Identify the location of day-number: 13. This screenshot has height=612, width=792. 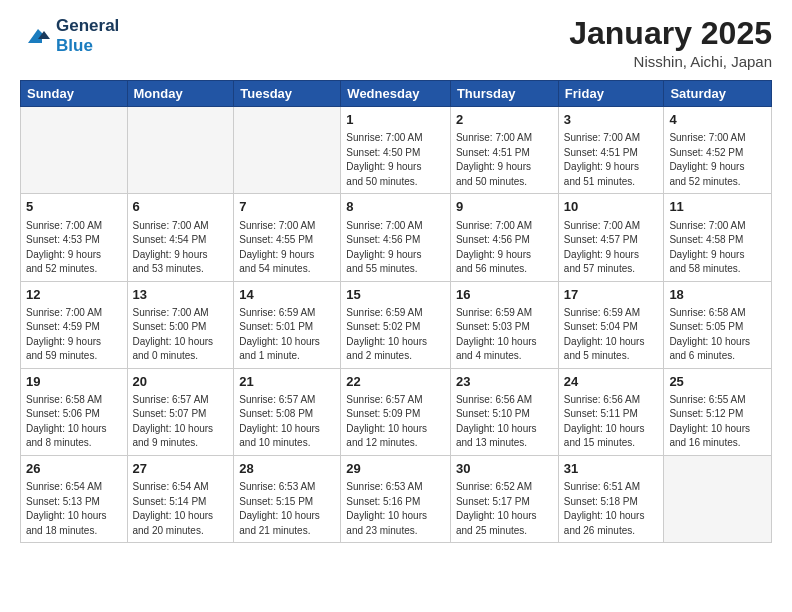
(181, 295).